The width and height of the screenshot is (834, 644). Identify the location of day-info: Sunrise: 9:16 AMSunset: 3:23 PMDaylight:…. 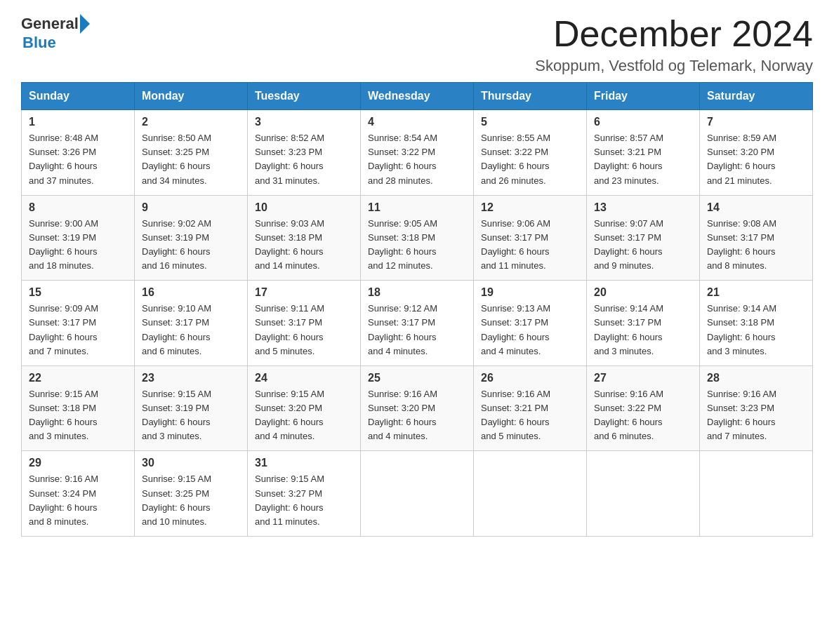
(756, 415).